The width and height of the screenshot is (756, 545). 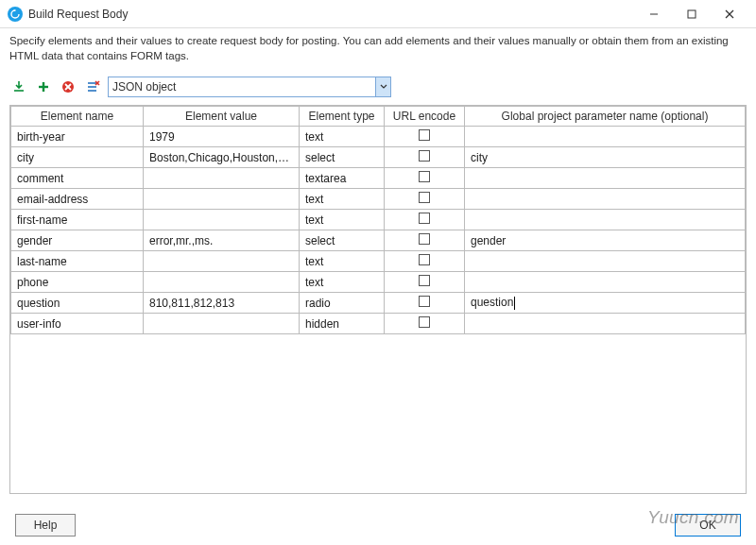 What do you see at coordinates (221, 137) in the screenshot?
I see `cell-value: 1979` at bounding box center [221, 137].